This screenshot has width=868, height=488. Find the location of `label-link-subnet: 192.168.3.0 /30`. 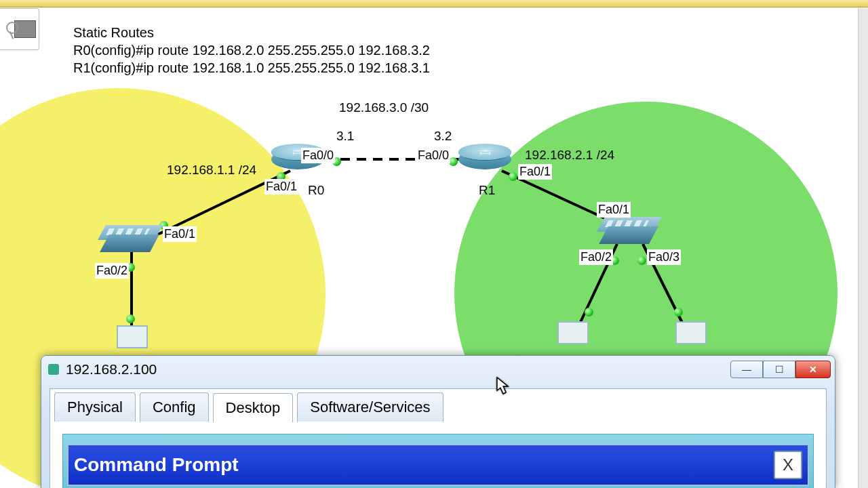

label-link-subnet: 192.168.3.0 /30 is located at coordinates (384, 108).